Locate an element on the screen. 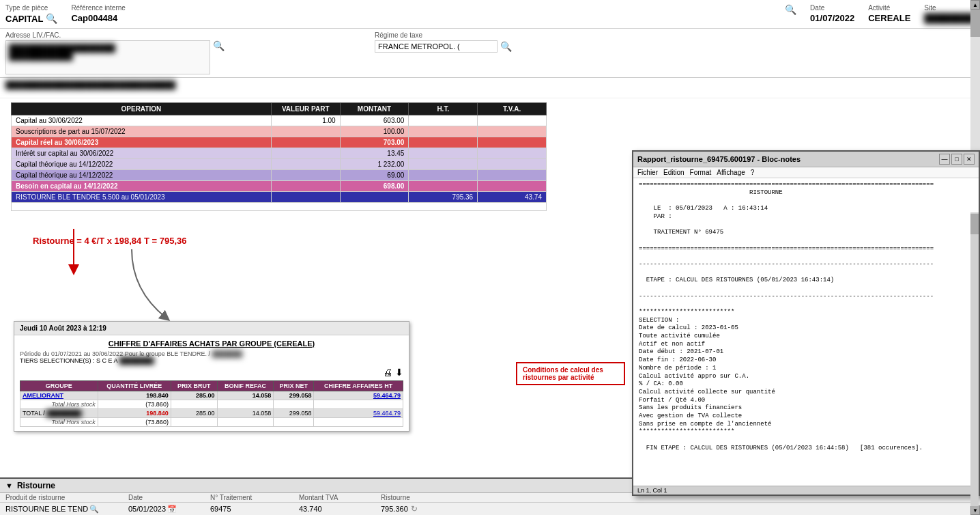 The image size is (980, 515). activite-field: Activité CEREALE is located at coordinates (889, 14).